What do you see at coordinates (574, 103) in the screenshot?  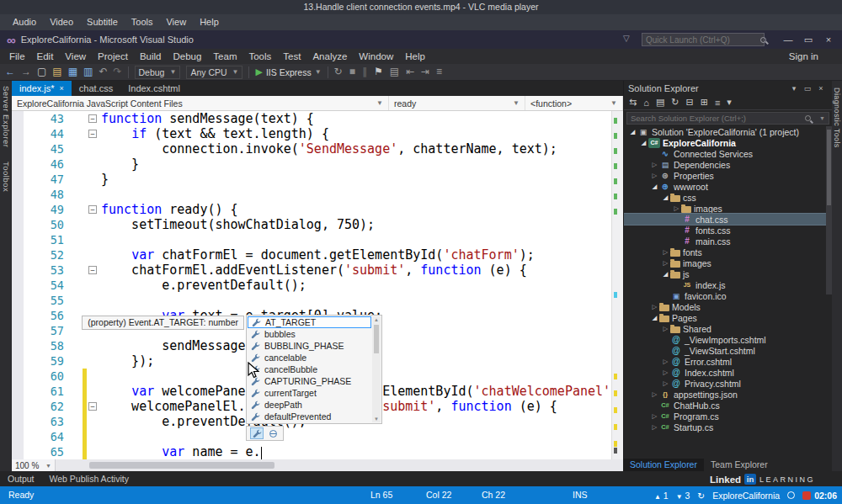 I see `breadcrumb-type-dropdown: <function> ▼` at bounding box center [574, 103].